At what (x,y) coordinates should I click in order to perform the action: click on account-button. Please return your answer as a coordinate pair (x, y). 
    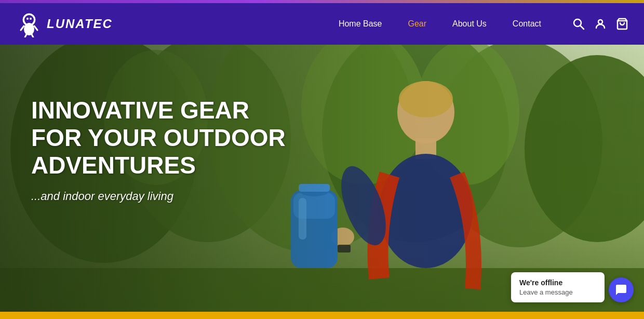
    Looking at the image, I should click on (600, 24).